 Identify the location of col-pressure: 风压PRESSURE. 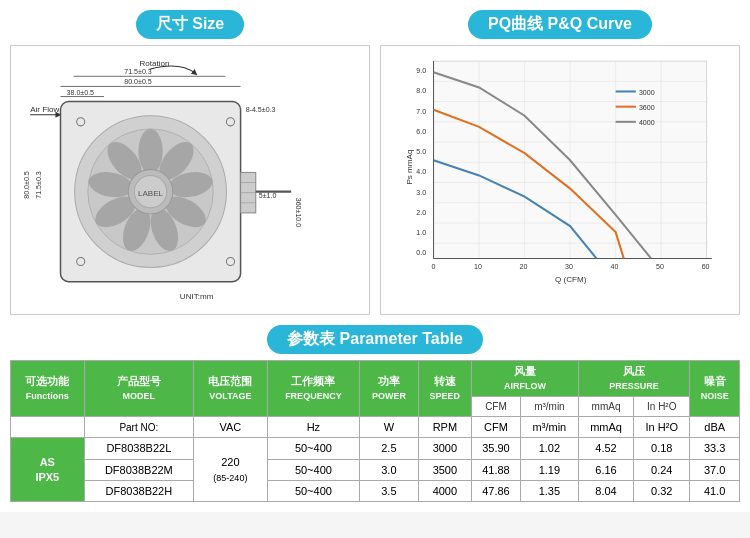
(634, 379).